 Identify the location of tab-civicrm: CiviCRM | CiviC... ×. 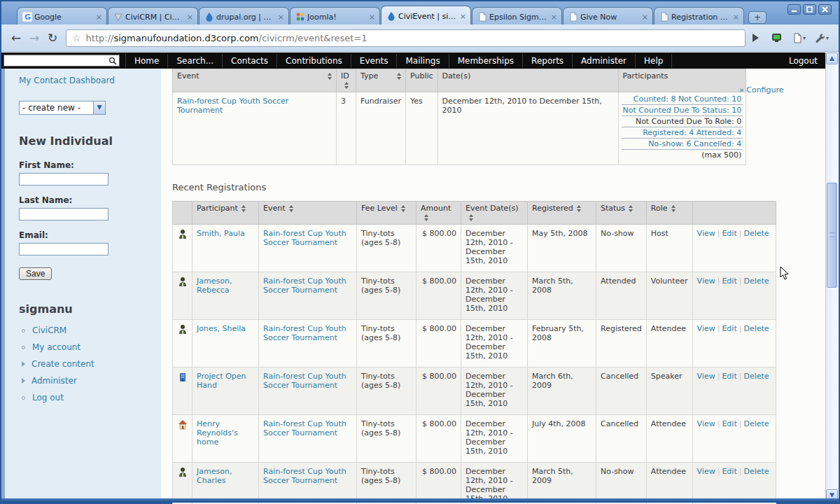
(153, 17).